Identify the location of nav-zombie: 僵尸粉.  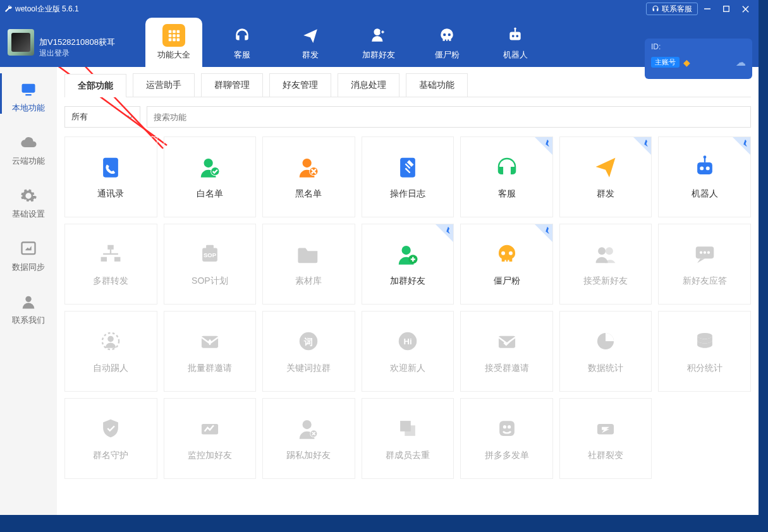
(447, 42).